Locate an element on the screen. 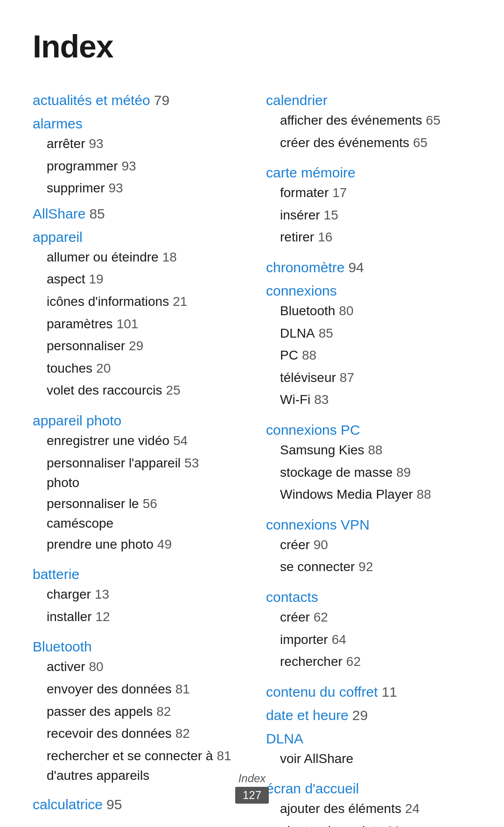 The image size is (504, 827). sub-entry: se connecter 92 is located at coordinates (376, 567).